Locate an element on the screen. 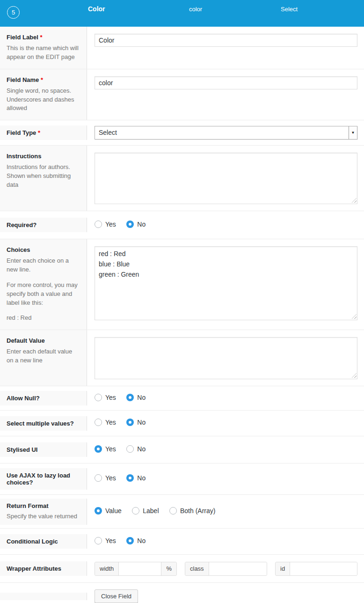 The width and height of the screenshot is (364, 603). select-multiple-no-radio: No is located at coordinates (136, 422).